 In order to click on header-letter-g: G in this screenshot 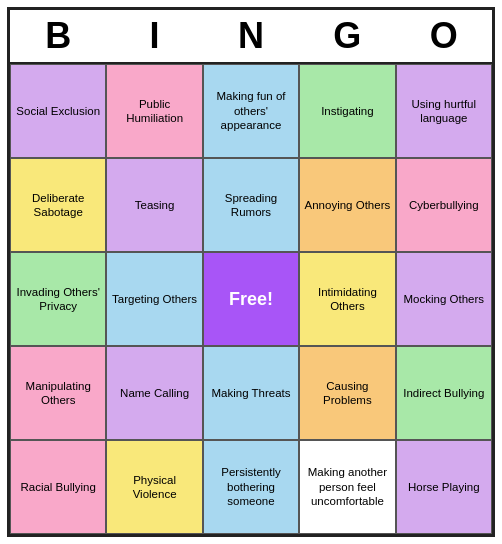, I will do `click(347, 36)`.